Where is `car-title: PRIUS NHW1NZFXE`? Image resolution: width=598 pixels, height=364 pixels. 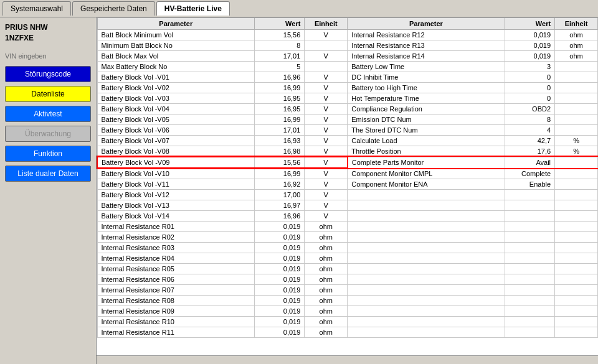
car-title: PRIUS NHW1NZFXE is located at coordinates (48, 33).